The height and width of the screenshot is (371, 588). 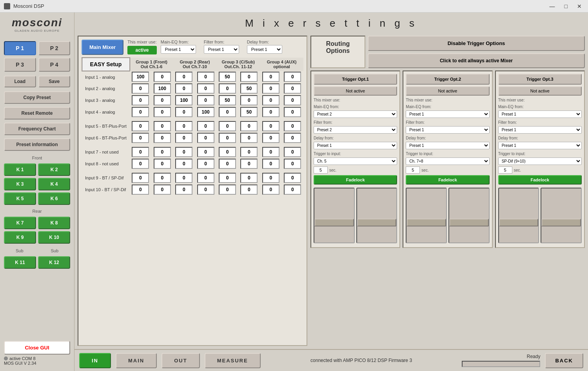 I want to click on maximize-button: □, so click(x=566, y=6).